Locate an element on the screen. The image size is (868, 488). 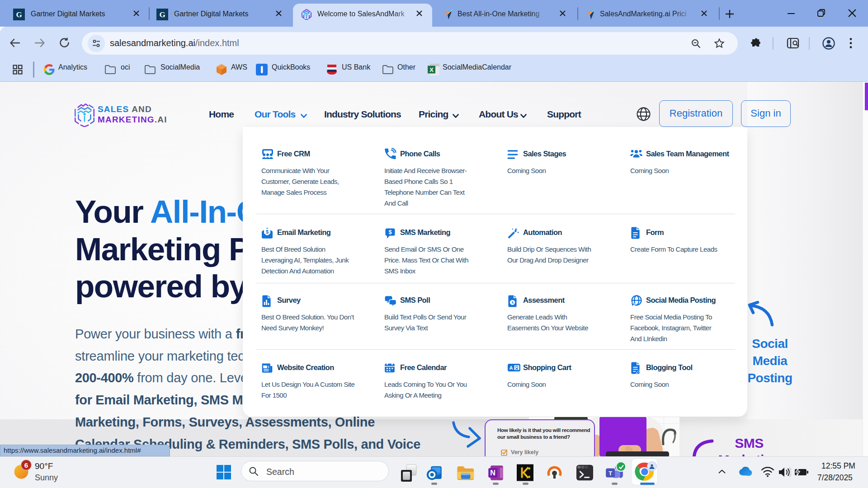
svg-text: X is located at coordinates (431, 70).